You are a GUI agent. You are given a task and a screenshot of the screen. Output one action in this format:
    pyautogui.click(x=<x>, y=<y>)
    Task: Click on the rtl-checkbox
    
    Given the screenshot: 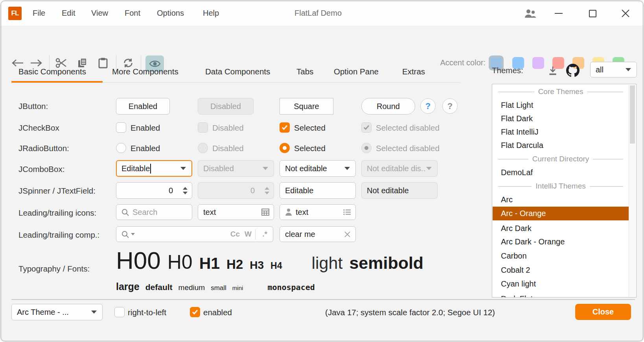 What is the action you would take?
    pyautogui.click(x=120, y=312)
    